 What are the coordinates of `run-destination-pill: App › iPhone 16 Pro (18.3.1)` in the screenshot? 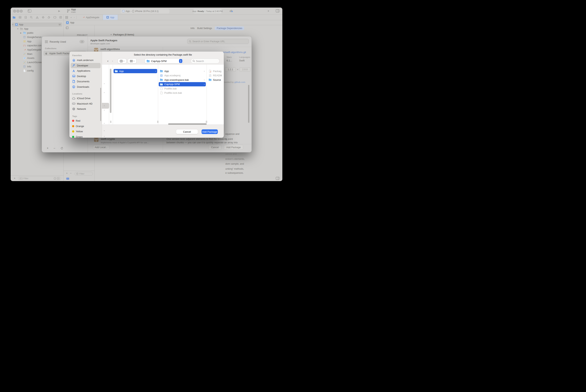 It's located at (145, 11).